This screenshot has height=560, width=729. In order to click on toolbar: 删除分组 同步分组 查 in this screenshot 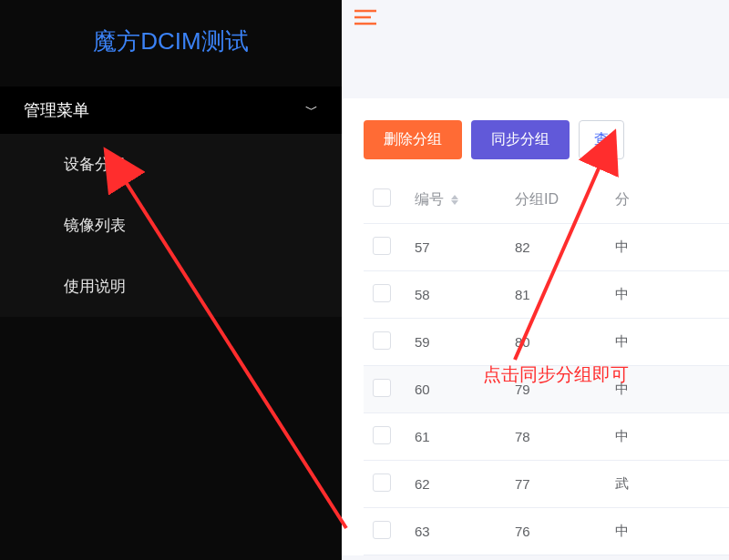, I will do `click(547, 140)`.